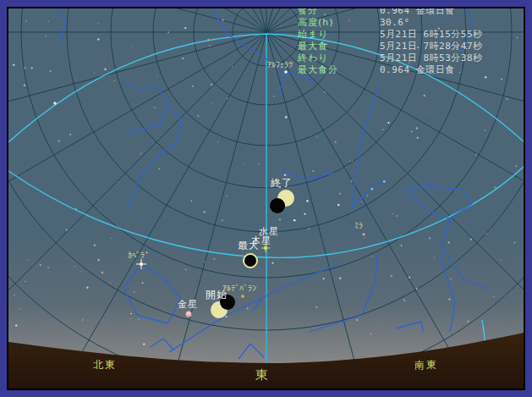 Image resolution: width=532 pixels, height=397 pixels. I want to click on mira-star, so click(364, 235).